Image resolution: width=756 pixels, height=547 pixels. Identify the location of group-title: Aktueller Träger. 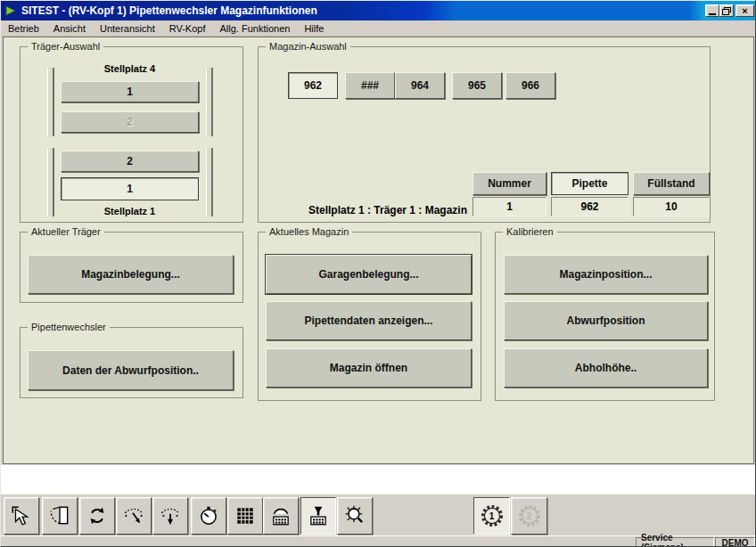
(66, 232).